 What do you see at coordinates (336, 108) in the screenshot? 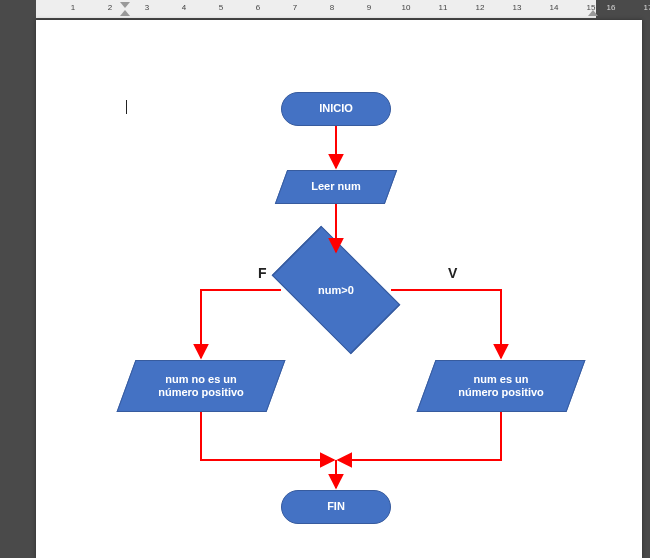
I see `flow-start-label: INICIO` at bounding box center [336, 108].